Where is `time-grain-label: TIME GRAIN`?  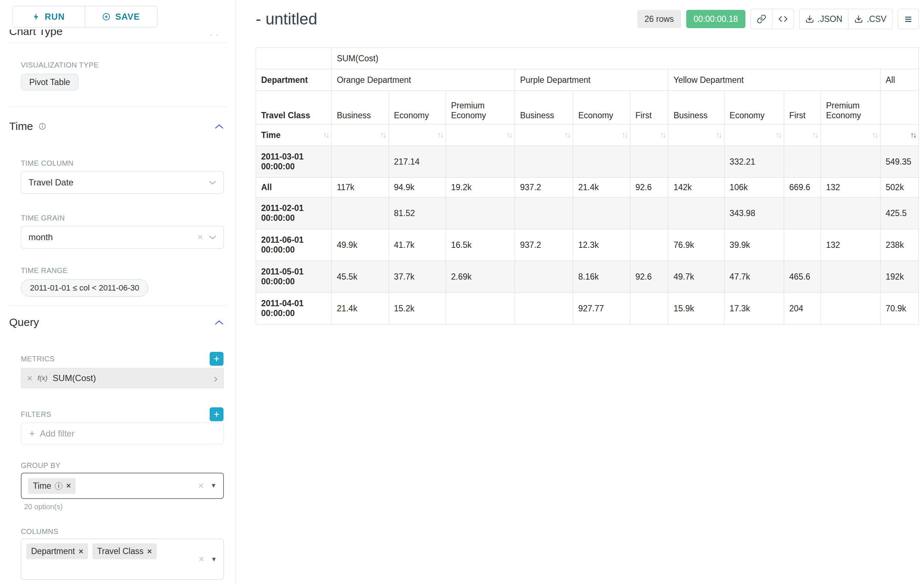 time-grain-label: TIME GRAIN is located at coordinates (128, 218).